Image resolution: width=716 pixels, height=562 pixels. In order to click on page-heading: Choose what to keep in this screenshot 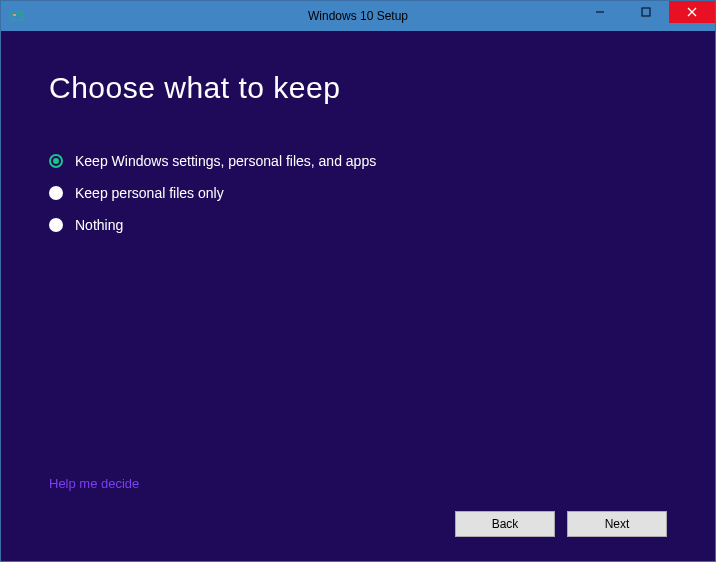, I will do `click(358, 88)`.